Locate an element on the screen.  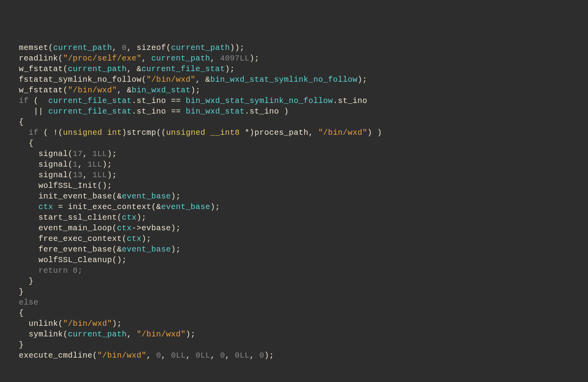
code-line: else is located at coordinates (29, 303).